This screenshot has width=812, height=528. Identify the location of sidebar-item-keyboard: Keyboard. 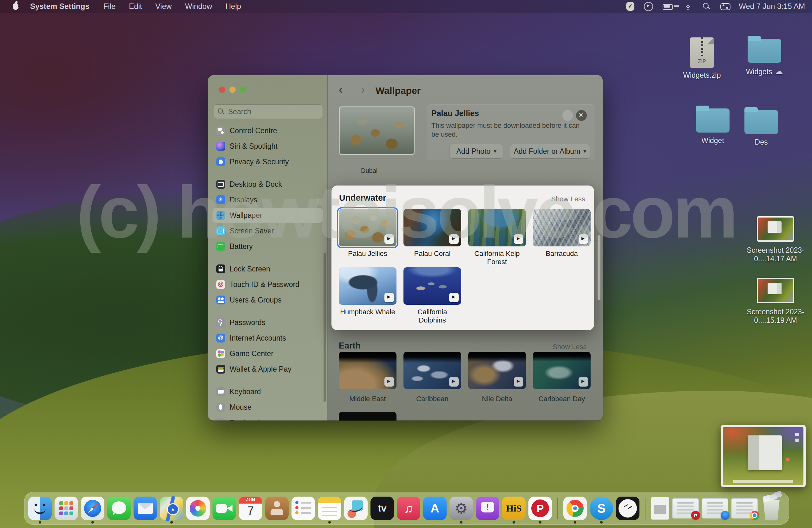
(267, 392).